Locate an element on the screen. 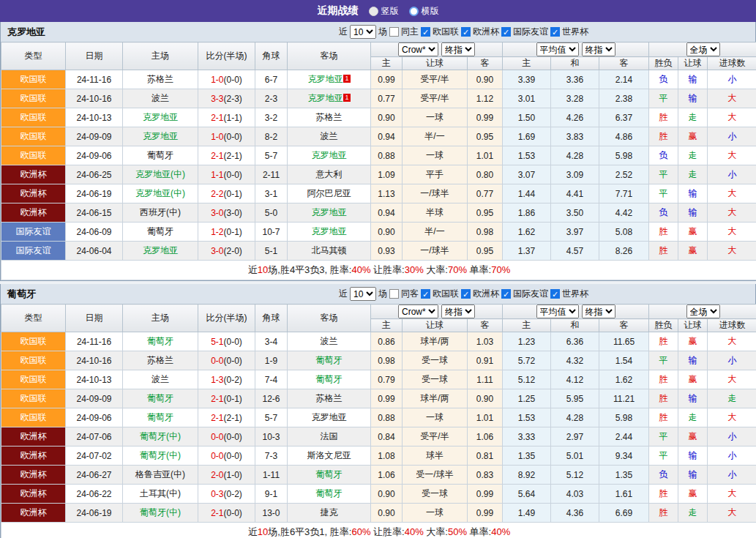 Image resolution: width=756 pixels, height=538 pixels. layout-radio-horizontal: 横版 is located at coordinates (424, 12).